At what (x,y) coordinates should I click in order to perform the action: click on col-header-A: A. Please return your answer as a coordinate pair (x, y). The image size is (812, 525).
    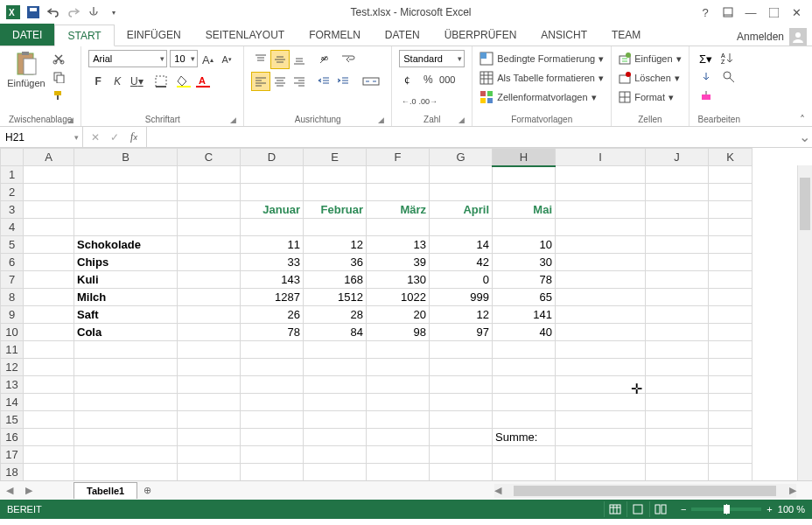
    Looking at the image, I should click on (49, 158).